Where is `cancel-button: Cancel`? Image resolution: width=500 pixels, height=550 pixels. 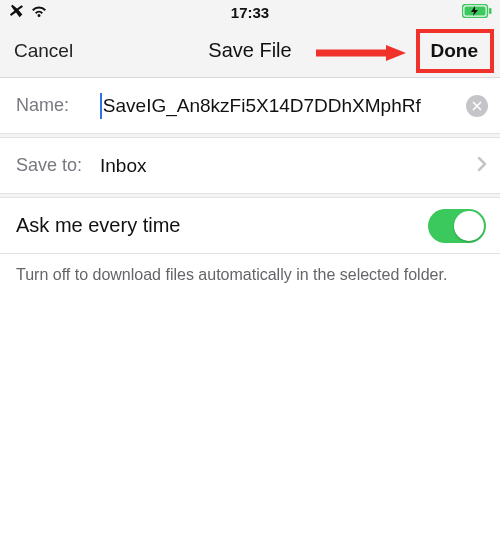
cancel-button: Cancel is located at coordinates (44, 51).